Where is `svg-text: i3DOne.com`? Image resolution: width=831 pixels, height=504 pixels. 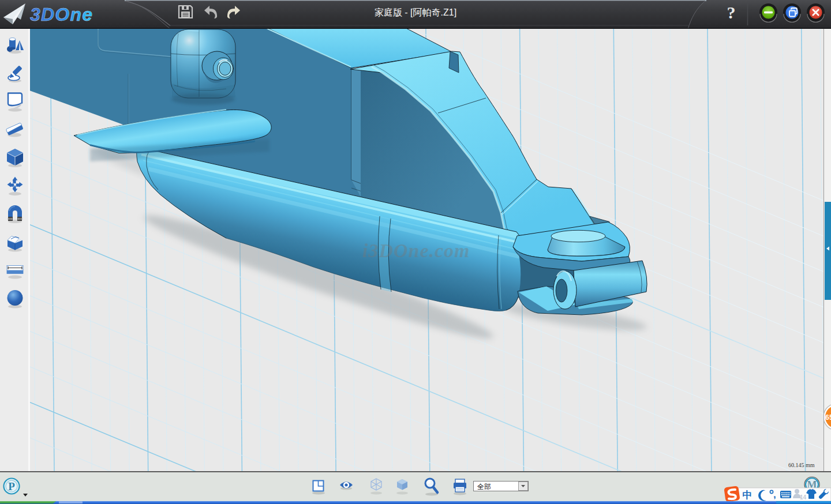
svg-text: i3DOne.com is located at coordinates (417, 250).